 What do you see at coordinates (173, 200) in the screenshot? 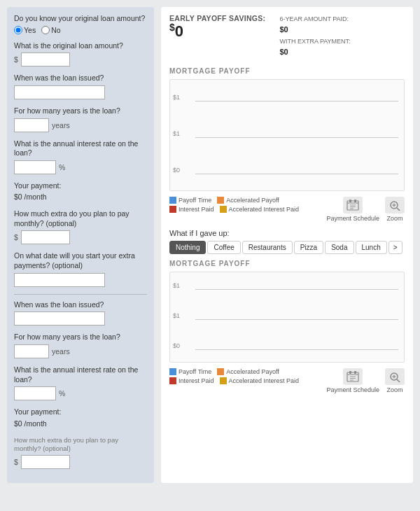
I see `payoff-time-dot` at bounding box center [173, 200].